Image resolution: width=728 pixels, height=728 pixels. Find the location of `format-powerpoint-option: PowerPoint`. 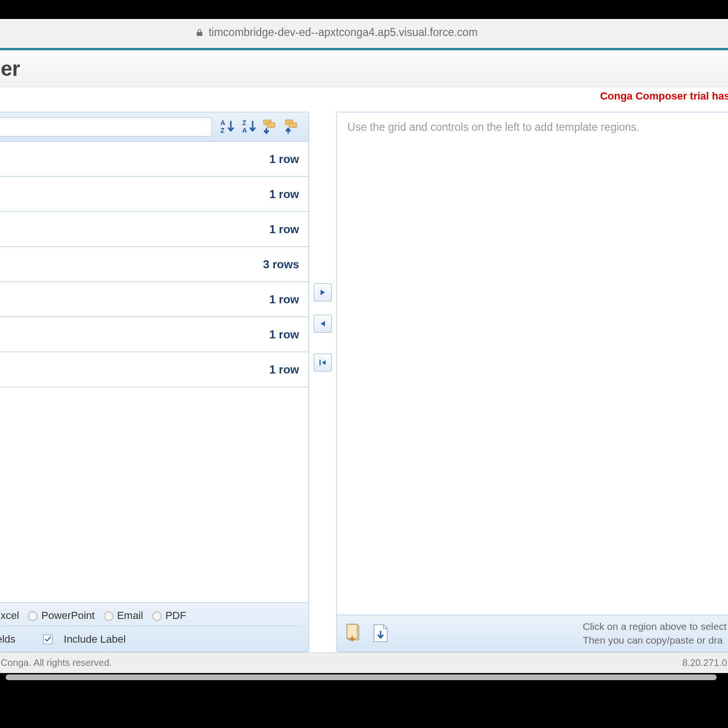

format-powerpoint-option: PowerPoint is located at coordinates (60, 616).